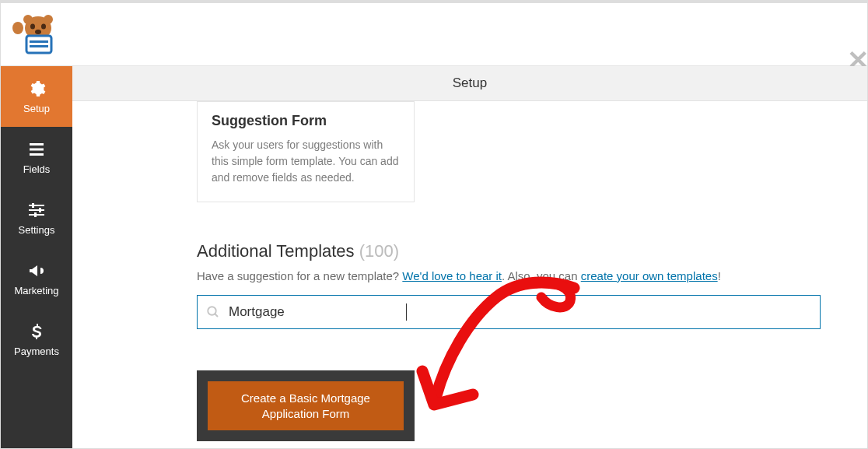 This screenshot has width=868, height=449. What do you see at coordinates (37, 210) in the screenshot?
I see `sliders-icon` at bounding box center [37, 210].